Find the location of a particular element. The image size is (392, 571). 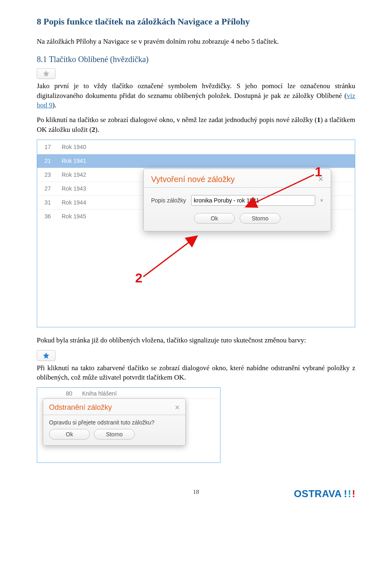

list-item: 80 Kniha hlášení is located at coordinates (129, 393).